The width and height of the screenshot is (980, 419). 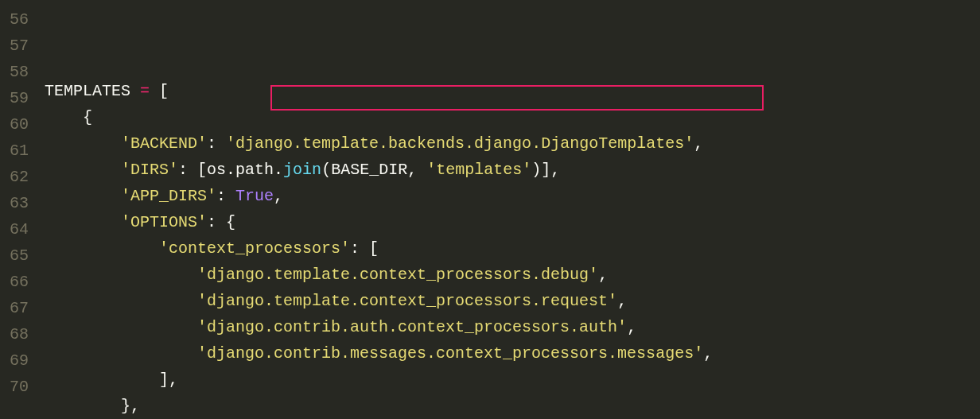 I want to click on line-number: 61, so click(x=18, y=151).